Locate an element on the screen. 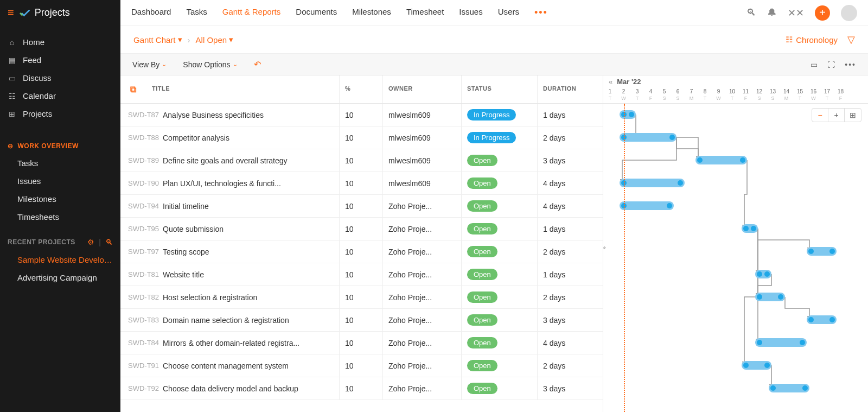 The height and width of the screenshot is (412, 868). fit-icon: ▭ is located at coordinates (814, 65).